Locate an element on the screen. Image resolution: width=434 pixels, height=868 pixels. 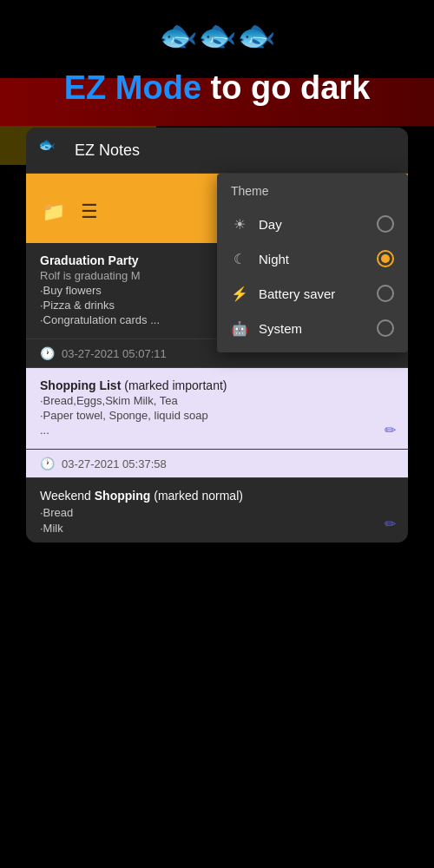
day-radio is located at coordinates (385, 224).